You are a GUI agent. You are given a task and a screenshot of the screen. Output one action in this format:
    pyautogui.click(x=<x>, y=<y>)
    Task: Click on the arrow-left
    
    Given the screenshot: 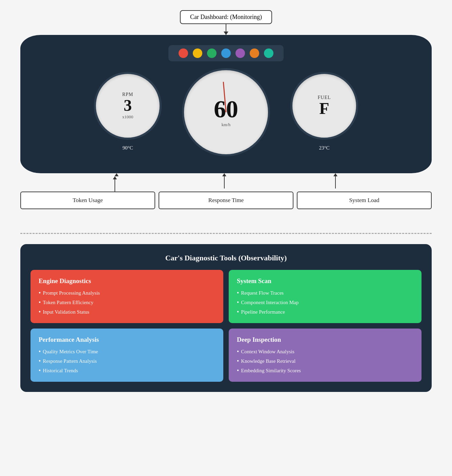 What is the action you would take?
    pyautogui.click(x=115, y=182)
    